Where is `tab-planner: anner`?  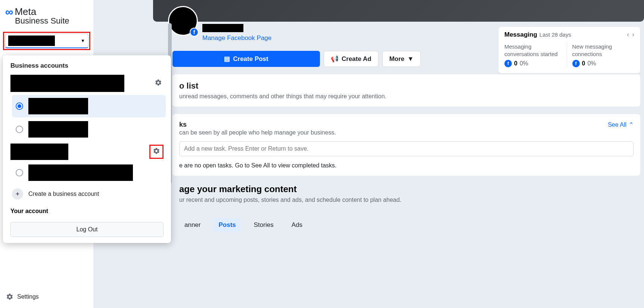 tab-planner: anner is located at coordinates (193, 225).